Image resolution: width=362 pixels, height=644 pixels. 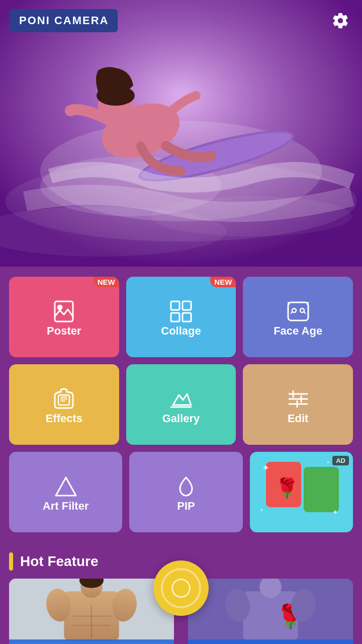 I want to click on muscle-image, so click(x=92, y=611).